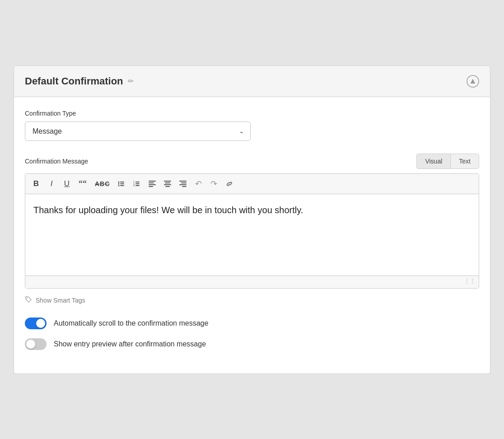  What do you see at coordinates (28, 300) in the screenshot?
I see `tag-icon` at bounding box center [28, 300].